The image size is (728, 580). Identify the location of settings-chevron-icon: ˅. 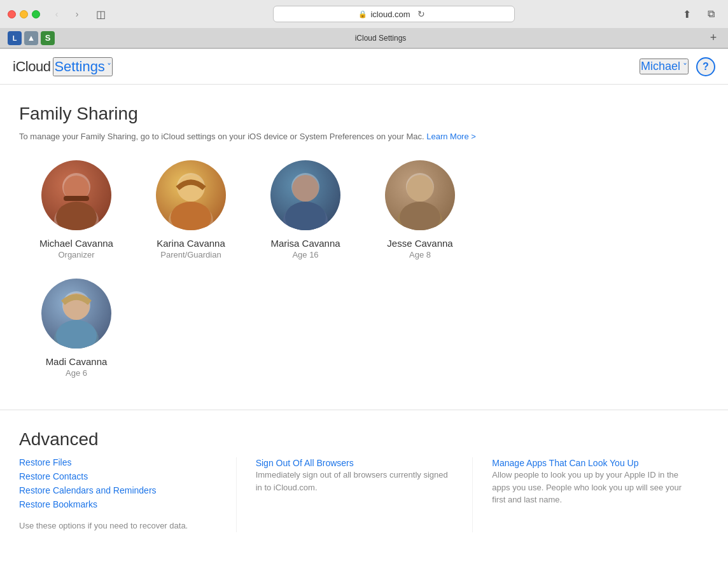
(109, 67).